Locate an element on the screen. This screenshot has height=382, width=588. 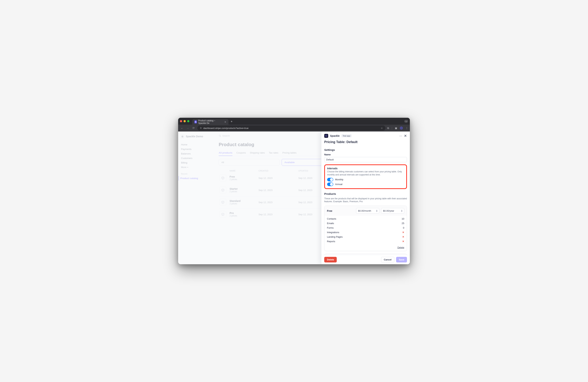
extensions-icon: ⧉ is located at coordinates (388, 128).